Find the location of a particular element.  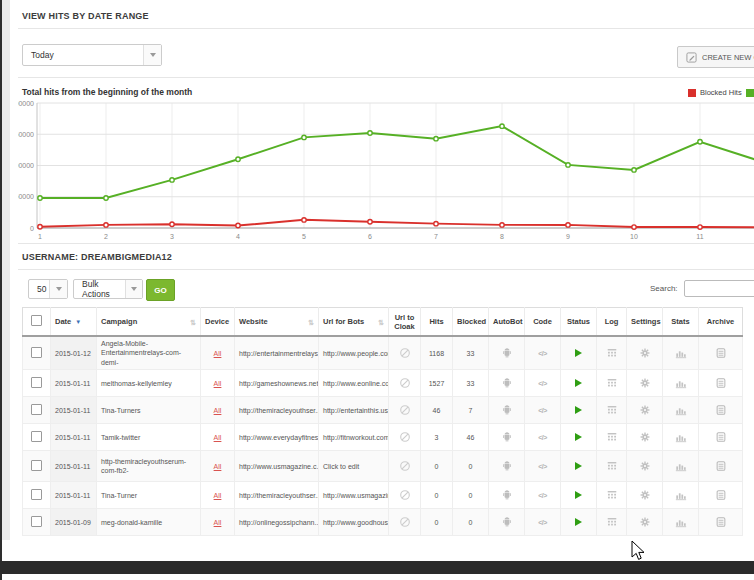

cell-blocked: 46 is located at coordinates (471, 438).